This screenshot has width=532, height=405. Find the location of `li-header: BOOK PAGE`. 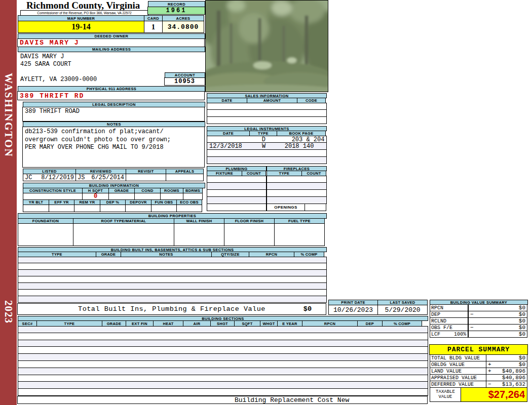

li-header: BOOK PAGE is located at coordinates (301, 134).